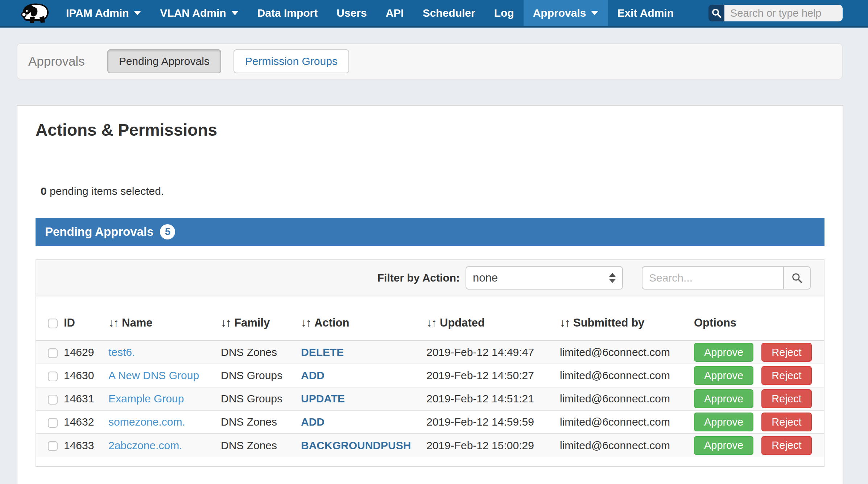 This screenshot has height=484, width=868. What do you see at coordinates (430, 232) in the screenshot?
I see `pending-approvals-section-header: Pending Approvals 5` at bounding box center [430, 232].